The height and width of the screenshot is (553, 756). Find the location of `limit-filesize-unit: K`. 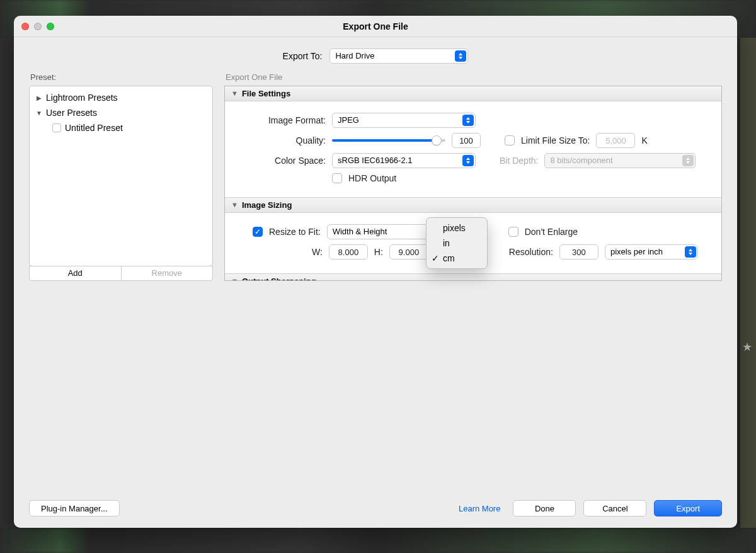

limit-filesize-unit: K is located at coordinates (644, 140).